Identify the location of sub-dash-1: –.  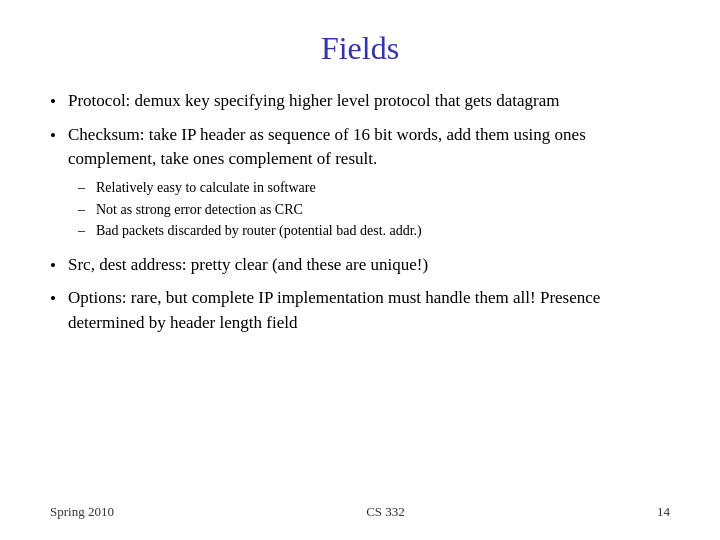
(87, 188).